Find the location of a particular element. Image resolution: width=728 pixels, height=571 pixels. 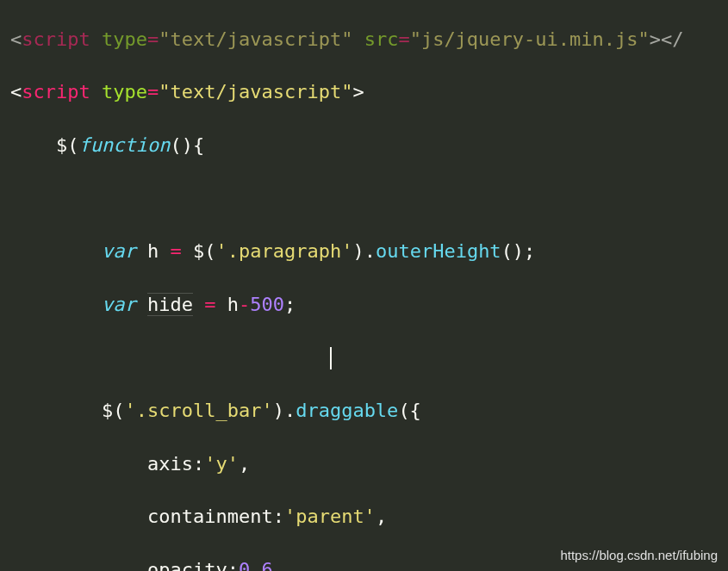

watermark-text: https://blog.csdn.net/ifubing is located at coordinates (639, 555).